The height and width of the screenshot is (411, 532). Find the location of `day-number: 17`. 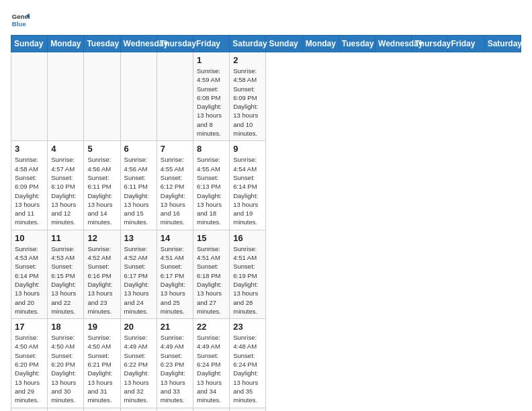

day-number: 17 is located at coordinates (30, 326).